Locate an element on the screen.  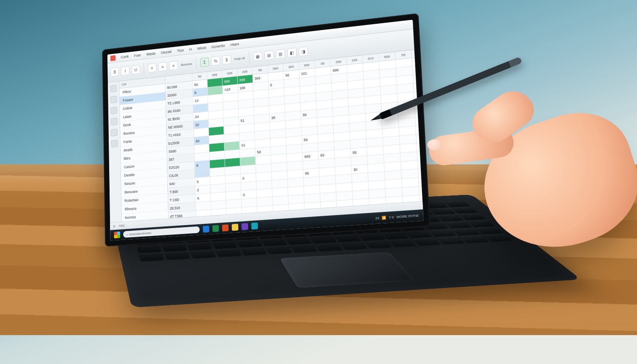
start-button-icon is located at coordinates (117, 235).